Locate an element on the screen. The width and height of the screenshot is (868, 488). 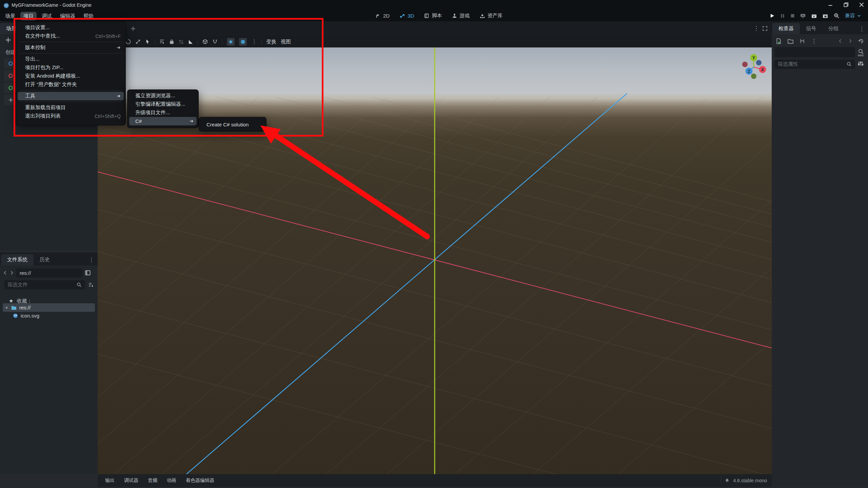
nav-forward-icon is located at coordinates (12, 273).